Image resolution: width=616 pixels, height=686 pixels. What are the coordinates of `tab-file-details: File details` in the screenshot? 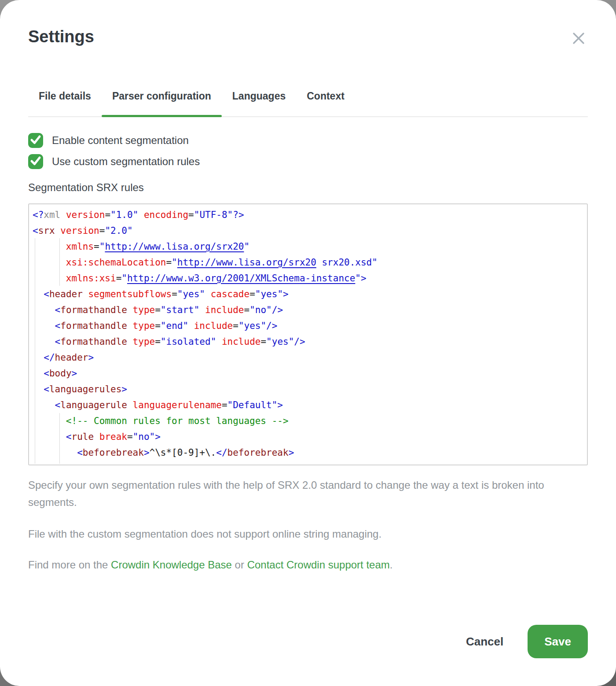 It's located at (65, 103).